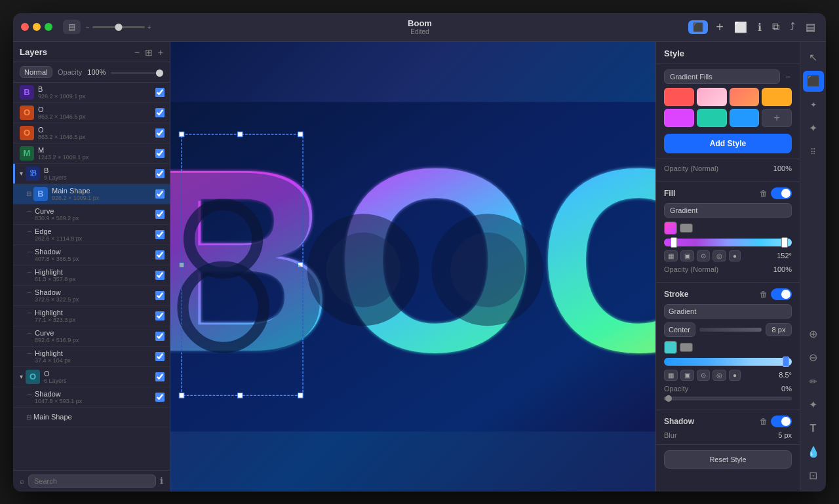  I want to click on layer-item-curve2: ⌒ Curve 892.6 × 516.9 px, so click(92, 337).